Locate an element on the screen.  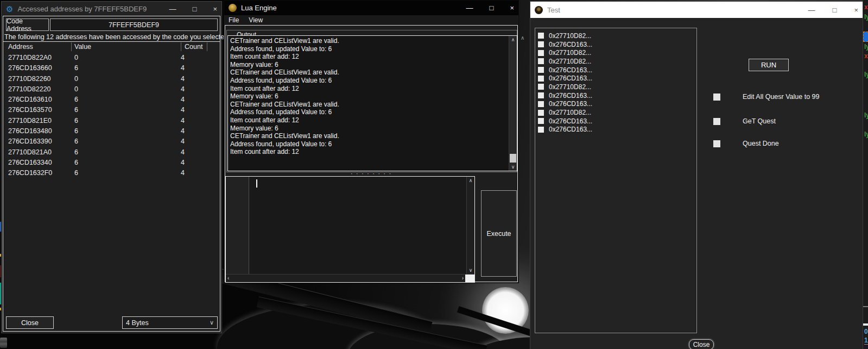
window-icon-fragment is located at coordinates (3, 342).